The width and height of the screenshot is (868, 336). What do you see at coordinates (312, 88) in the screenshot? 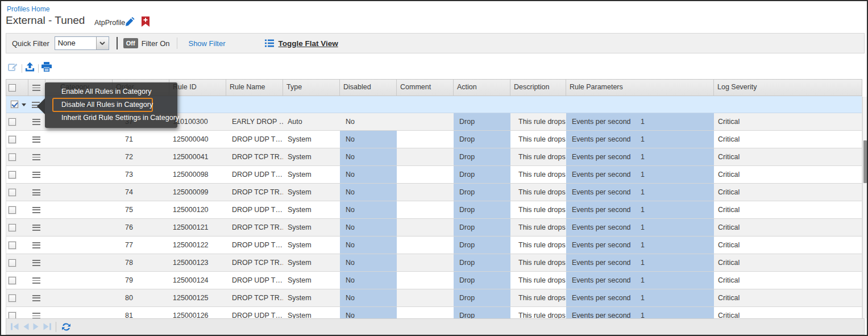
I see `column-header-type: Type` at bounding box center [312, 88].